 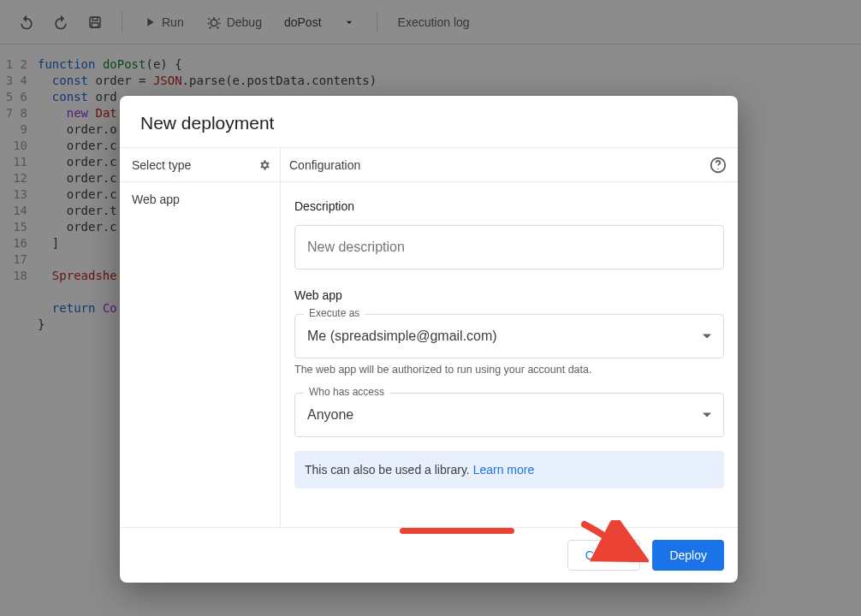 What do you see at coordinates (509, 470) in the screenshot?
I see `library-info: This can also be used a library. Learn m…` at bounding box center [509, 470].